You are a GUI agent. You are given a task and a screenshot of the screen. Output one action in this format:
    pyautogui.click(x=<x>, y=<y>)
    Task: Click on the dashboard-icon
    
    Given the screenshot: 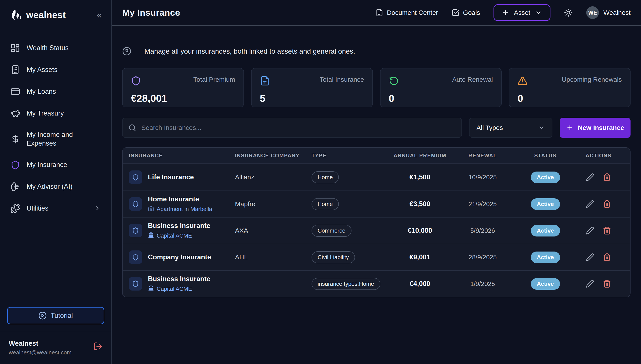 What is the action you would take?
    pyautogui.click(x=15, y=48)
    